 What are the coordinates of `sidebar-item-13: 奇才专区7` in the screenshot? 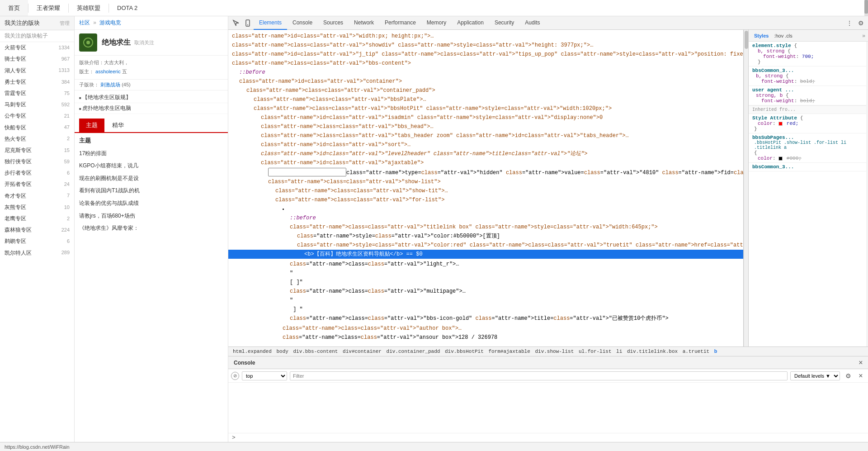 It's located at (37, 196).